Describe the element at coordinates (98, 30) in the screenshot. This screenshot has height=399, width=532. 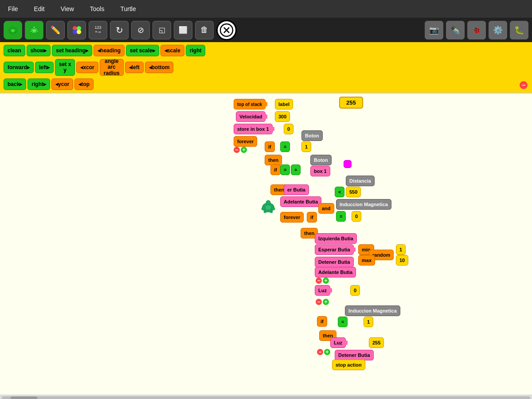
I see `numbers-btn: 123+-=` at that location.